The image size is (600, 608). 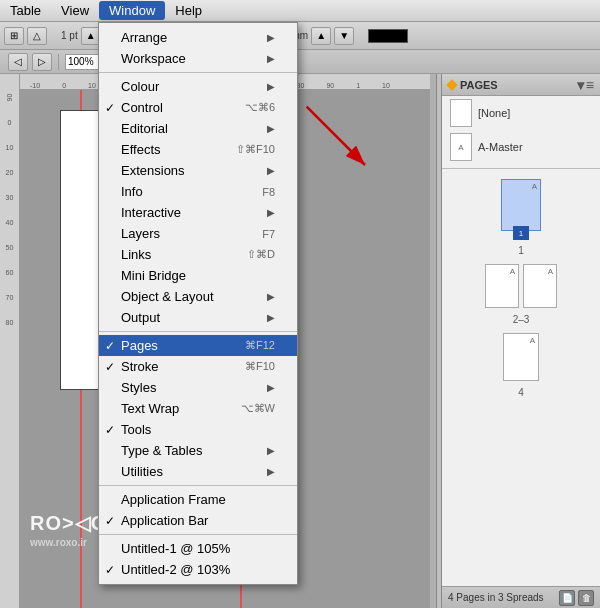 I want to click on menu-table: Table, so click(x=26, y=10).